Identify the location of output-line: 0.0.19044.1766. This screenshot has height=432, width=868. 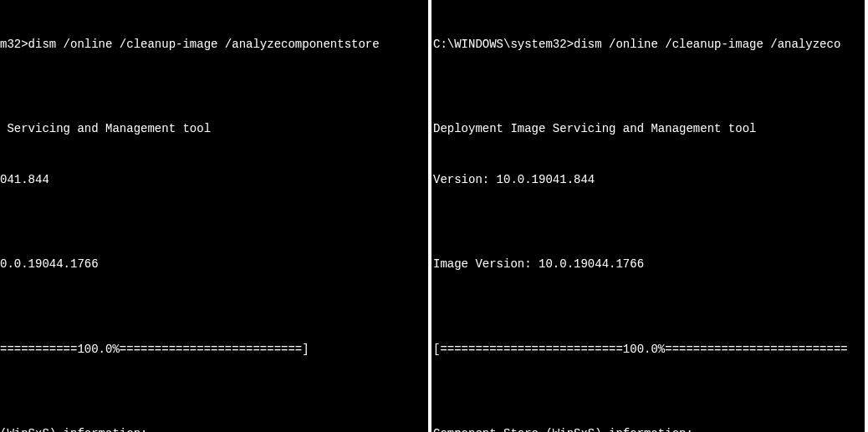
(214, 264).